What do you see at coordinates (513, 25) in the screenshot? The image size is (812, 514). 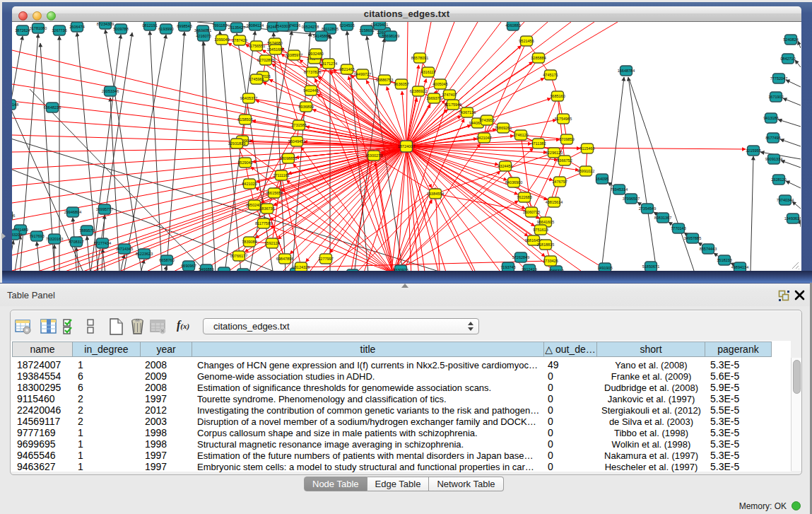 I see `svg-text: 4060883` at bounding box center [513, 25].